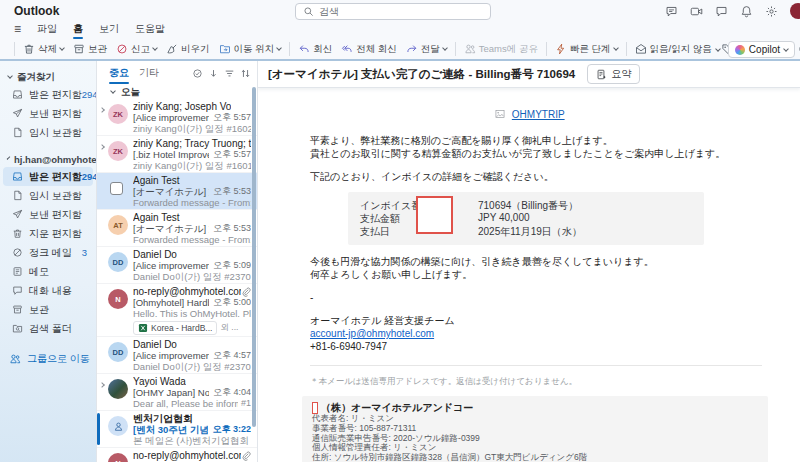  What do you see at coordinates (90, 50) in the screenshot?
I see `archive-button: 보관` at bounding box center [90, 50].